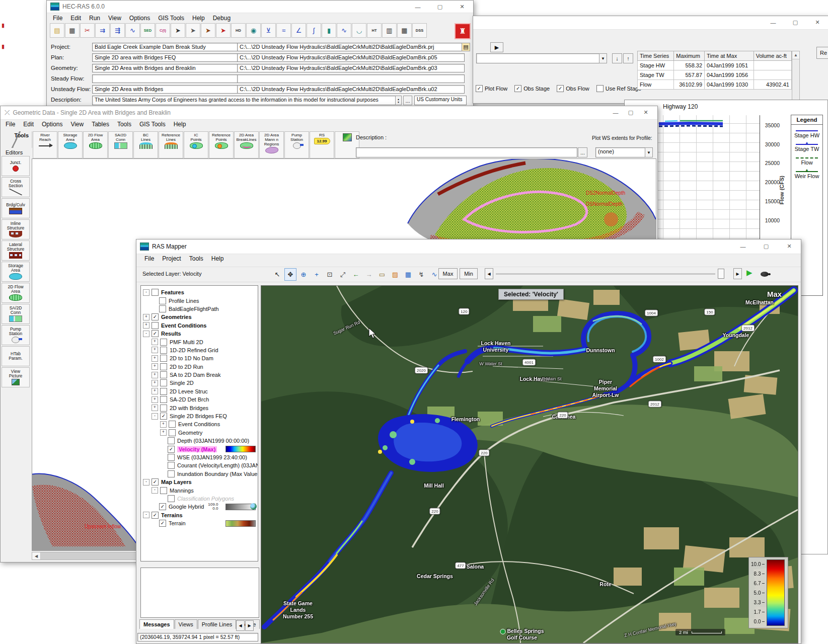 The image size is (828, 644). Describe the element at coordinates (16, 140) in the screenshot. I see `tools-tab: Tools` at that location.